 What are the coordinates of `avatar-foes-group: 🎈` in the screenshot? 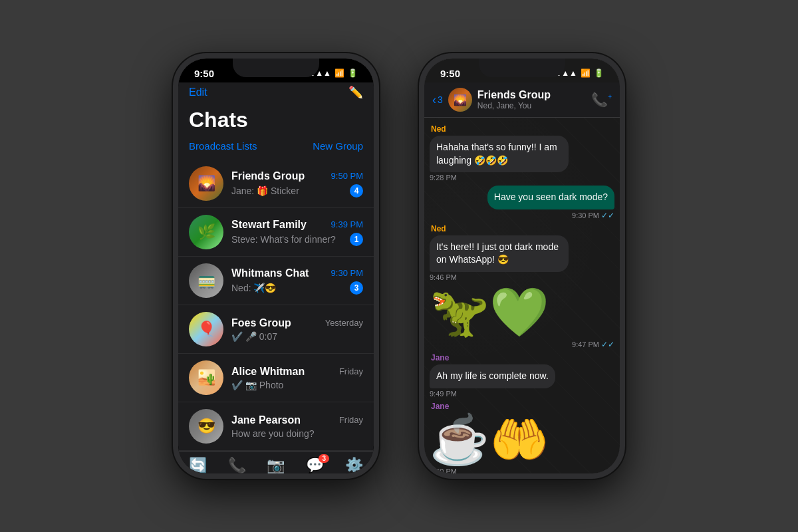 It's located at (206, 329).